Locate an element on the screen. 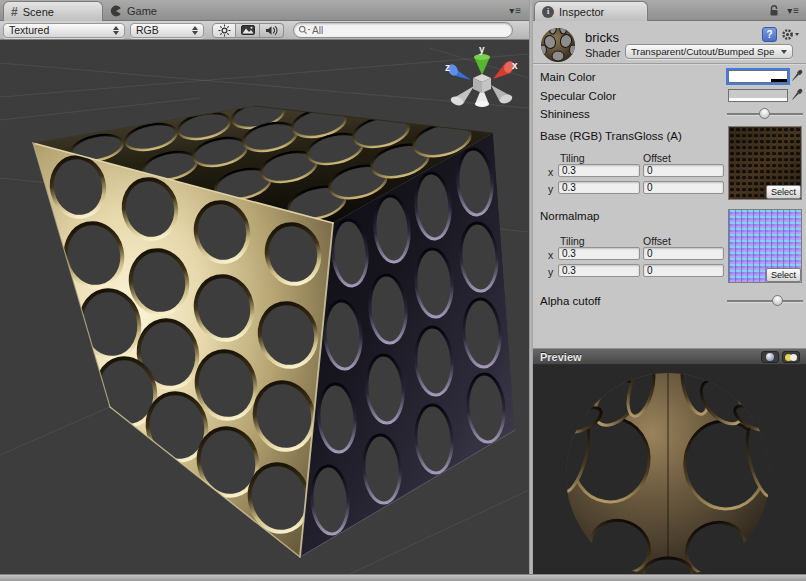  speaker-icon is located at coordinates (272, 30).